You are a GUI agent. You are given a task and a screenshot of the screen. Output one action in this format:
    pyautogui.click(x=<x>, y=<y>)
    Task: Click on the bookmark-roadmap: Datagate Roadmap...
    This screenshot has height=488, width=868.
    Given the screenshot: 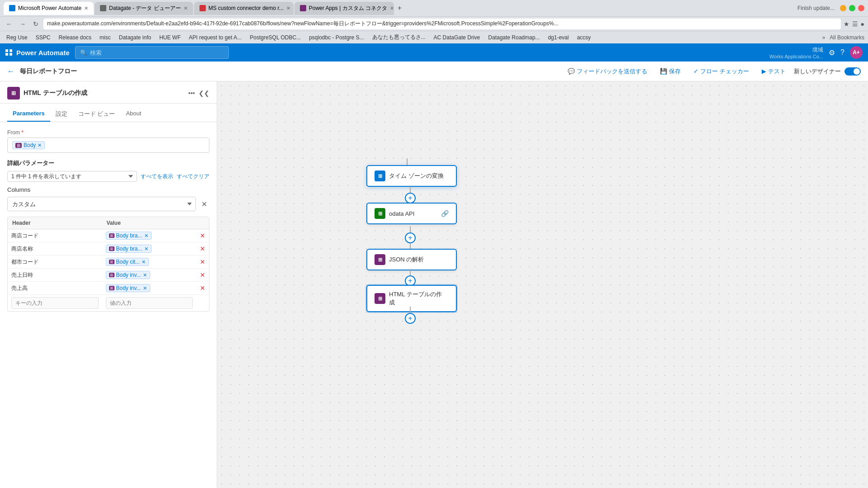 What is the action you would take?
    pyautogui.click(x=514, y=38)
    